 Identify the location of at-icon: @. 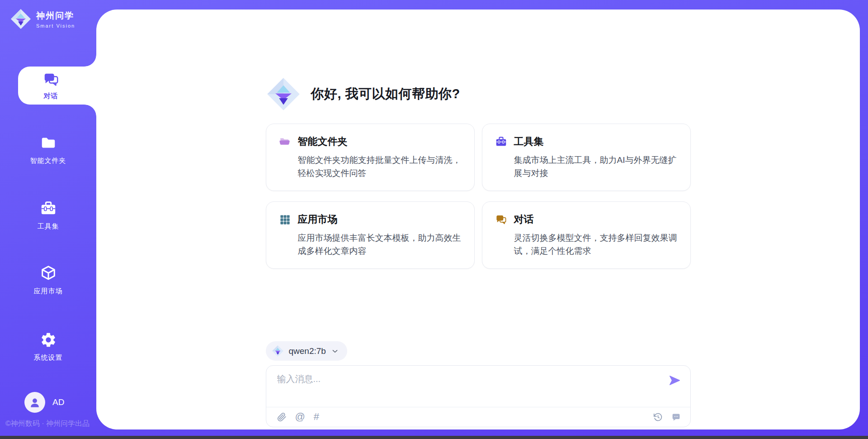
(300, 417).